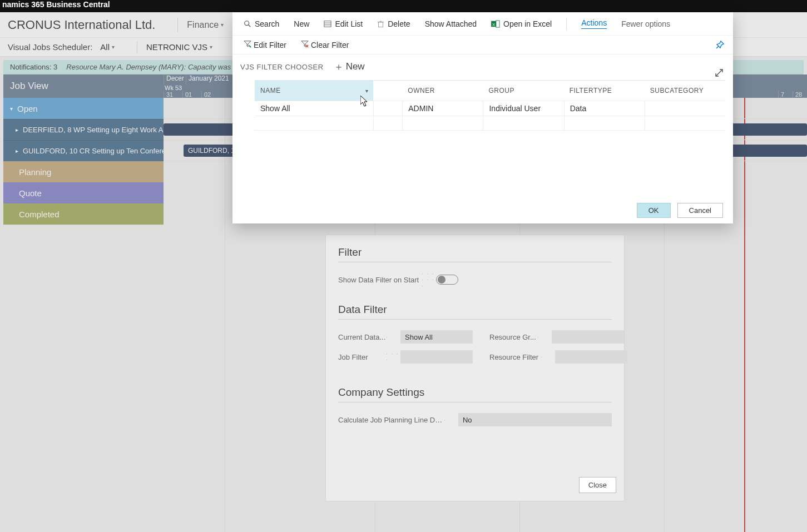 This screenshot has width=807, height=532. I want to click on current-data-value: Show All, so click(437, 337).